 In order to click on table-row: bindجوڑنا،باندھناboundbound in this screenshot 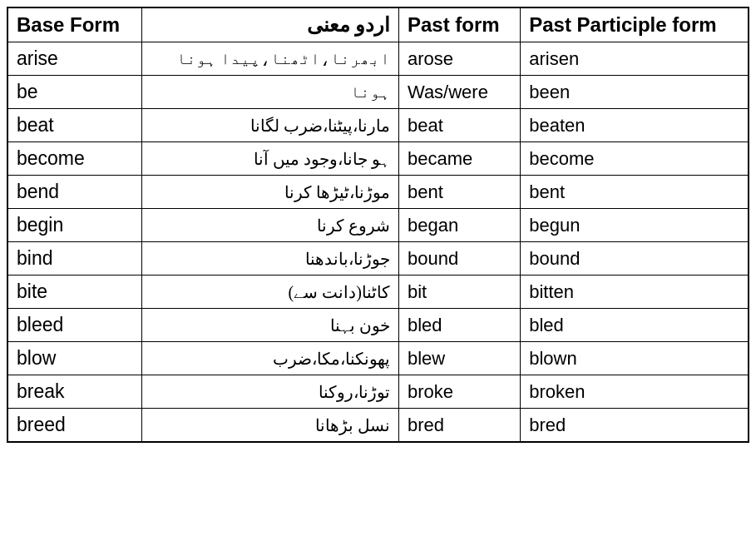, I will do `click(378, 259)`.